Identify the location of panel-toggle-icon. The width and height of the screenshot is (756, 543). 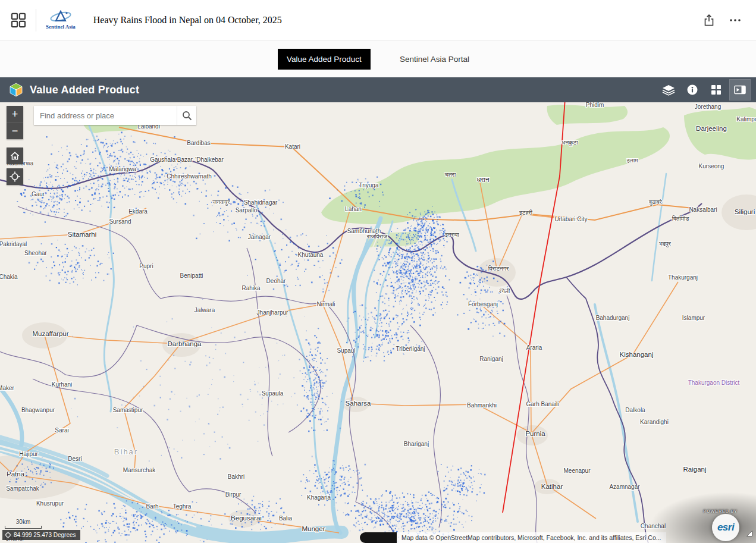
(740, 90).